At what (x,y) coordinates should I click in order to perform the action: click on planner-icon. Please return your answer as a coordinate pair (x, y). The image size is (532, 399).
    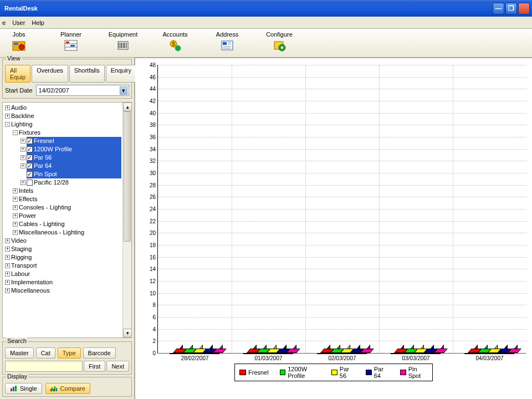
    Looking at the image, I should click on (71, 45).